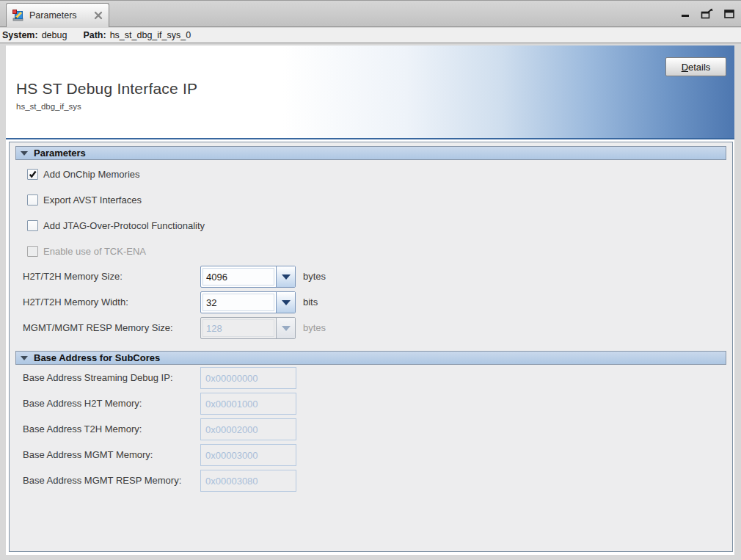  What do you see at coordinates (248, 481) in the screenshot?
I see `field-base-addr-mgmt-resp-memory` at bounding box center [248, 481].